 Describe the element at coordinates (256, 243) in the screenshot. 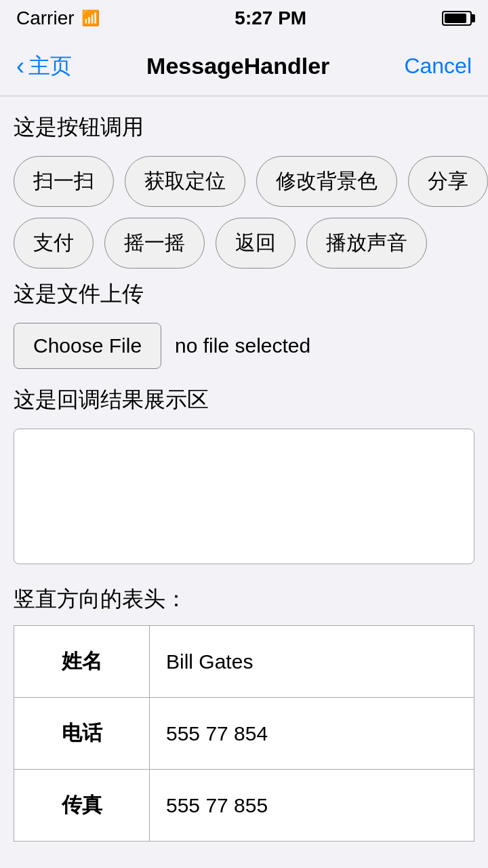

I see `back-btn: 返回` at that location.